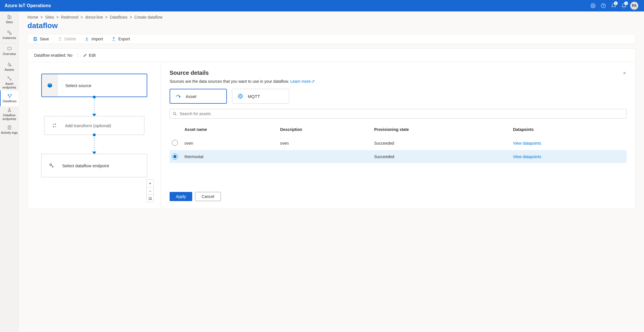 Image resolution: width=644 pixels, height=332 pixels. Describe the element at coordinates (9, 17) in the screenshot. I see `building-icon` at that location.